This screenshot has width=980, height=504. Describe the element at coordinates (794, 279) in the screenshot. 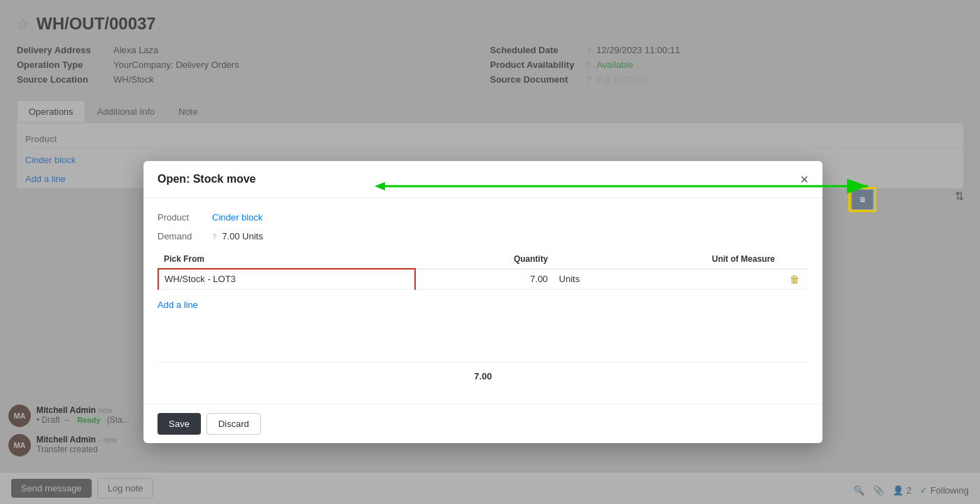

I see `delete-row-icon: 🗑` at that location.